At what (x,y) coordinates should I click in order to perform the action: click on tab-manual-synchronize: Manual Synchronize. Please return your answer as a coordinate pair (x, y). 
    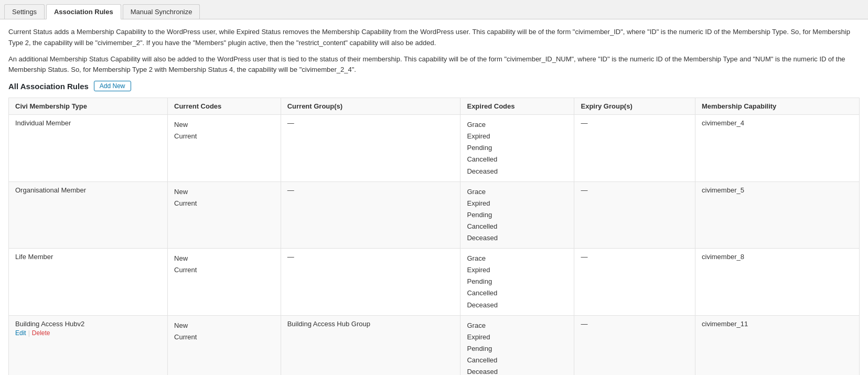
    Looking at the image, I should click on (162, 12).